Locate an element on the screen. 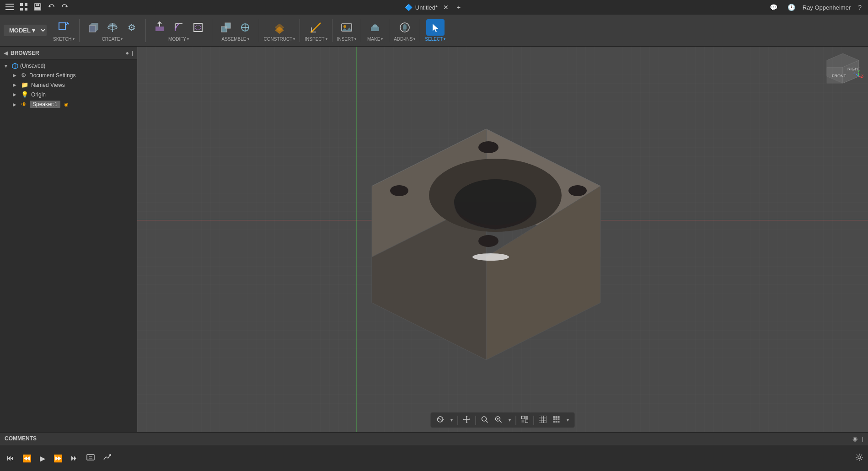 The image size is (868, 471). settings-button is located at coordinates (859, 458).